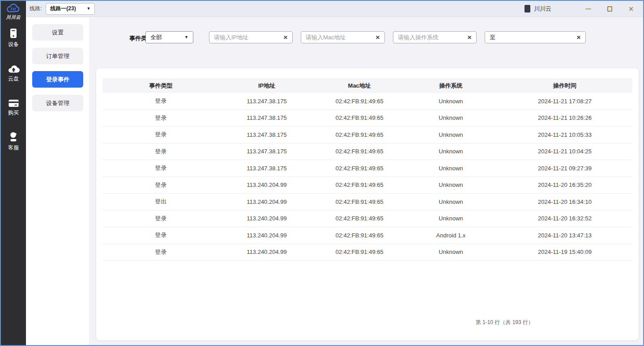  I want to click on sidebar-item-label: 云盘, so click(13, 79).